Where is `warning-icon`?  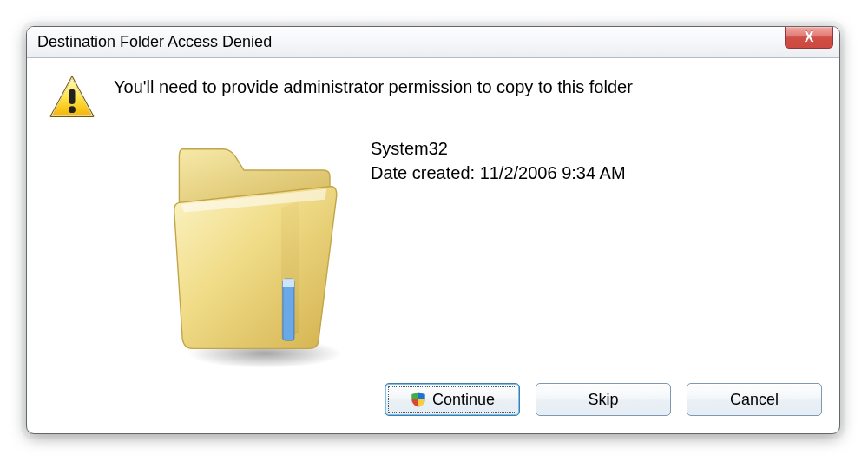
warning-icon is located at coordinates (72, 98).